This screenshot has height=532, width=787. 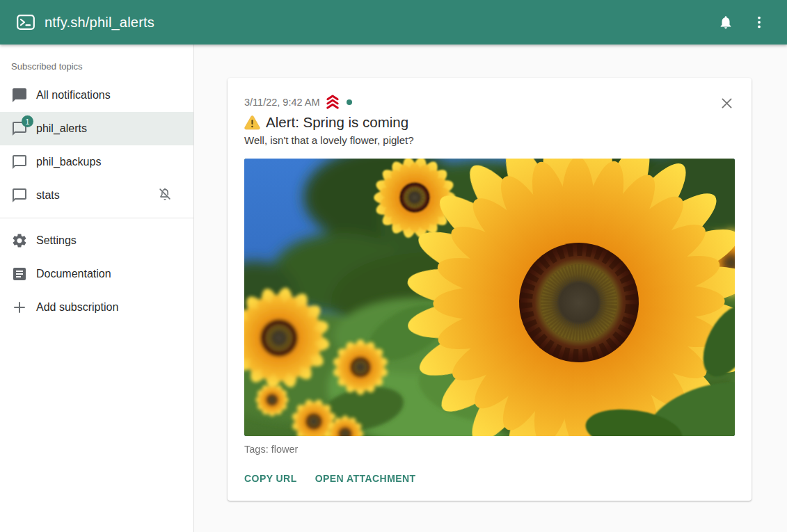 I want to click on sidebar-item-label: phil_backups, so click(x=68, y=162).